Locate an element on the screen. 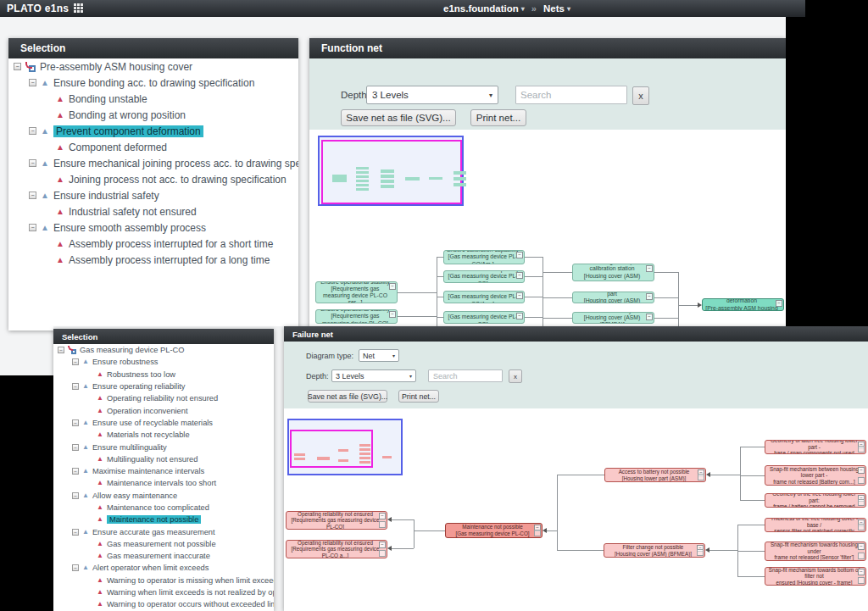  tree-item: ▲Robustness too low is located at coordinates (164, 375).